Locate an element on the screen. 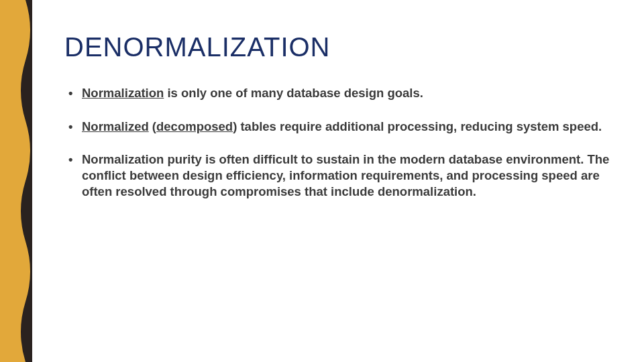 The image size is (644, 362). bullet-underlined: Normalization is located at coordinates (123, 93).